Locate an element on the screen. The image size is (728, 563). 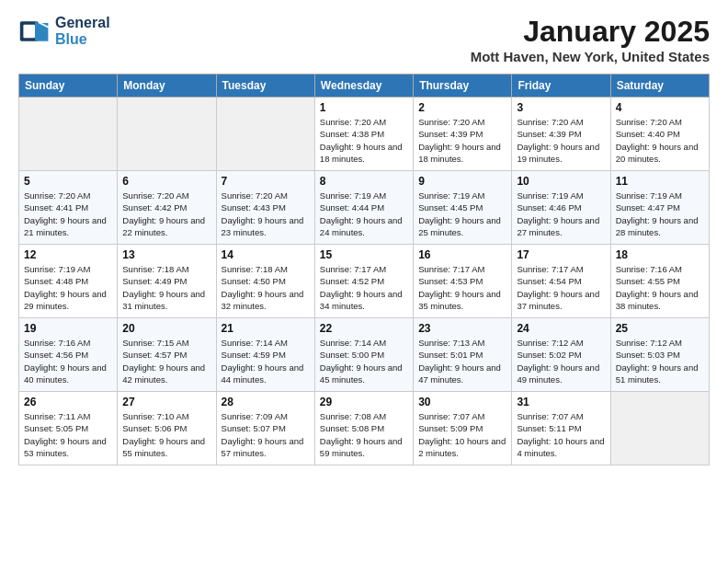
day-info: Sunrise: 7:15 AMSunset: 4:57 PMDaylight:… is located at coordinates (166, 361).